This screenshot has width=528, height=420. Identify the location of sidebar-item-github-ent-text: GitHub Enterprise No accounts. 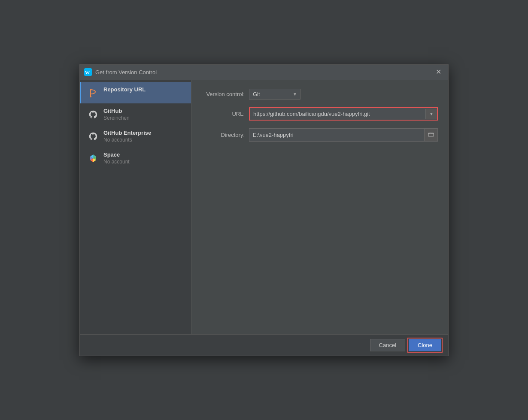
(127, 136).